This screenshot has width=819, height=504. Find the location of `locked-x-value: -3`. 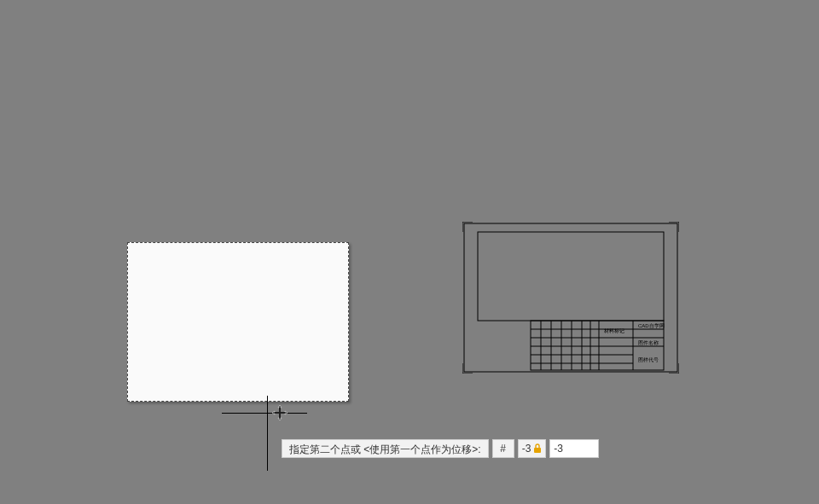

locked-x-value: -3 is located at coordinates (527, 449).